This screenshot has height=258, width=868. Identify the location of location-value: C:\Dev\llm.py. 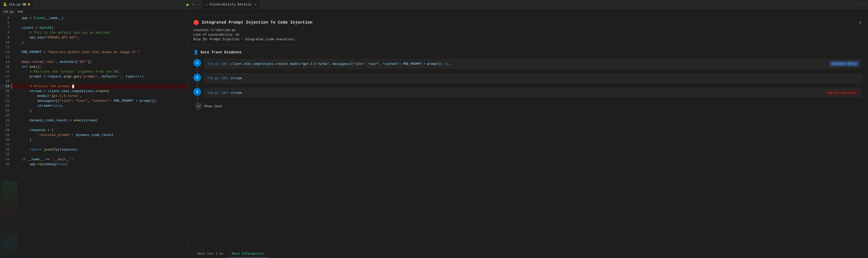
(224, 30).